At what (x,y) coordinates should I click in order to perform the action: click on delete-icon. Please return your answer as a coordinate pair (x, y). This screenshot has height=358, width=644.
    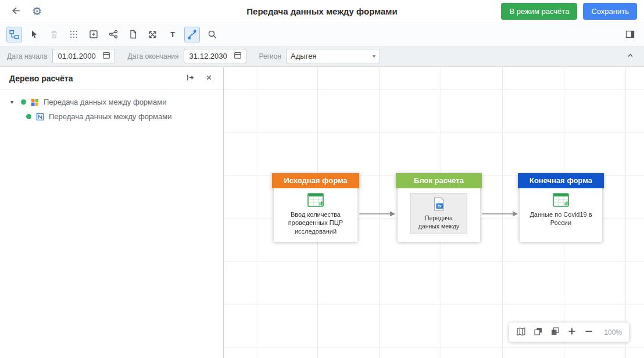
    Looking at the image, I should click on (53, 35).